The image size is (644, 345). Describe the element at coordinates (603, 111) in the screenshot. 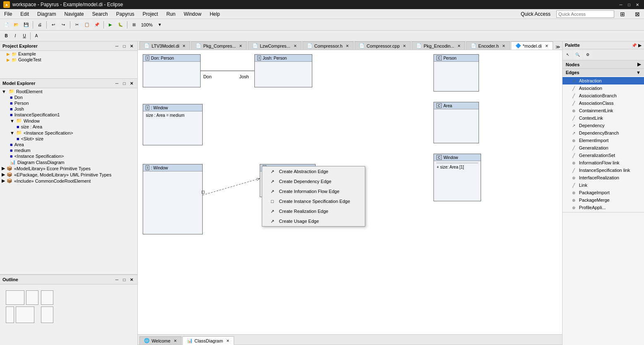

I see `palette-item-containment-link: ⊕ ContainmentLink` at that location.